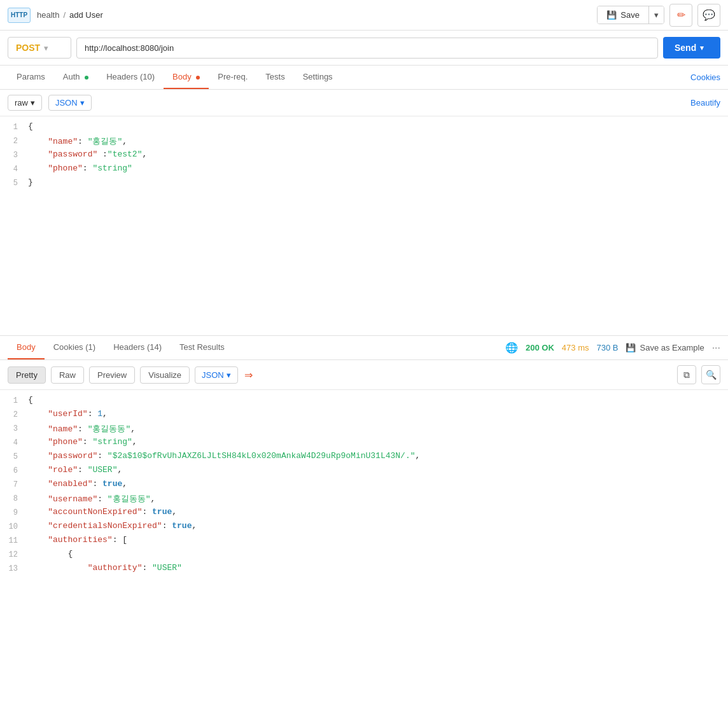 The width and height of the screenshot is (728, 703). What do you see at coordinates (229, 375) in the screenshot?
I see `resp-json-arrow: ▾` at bounding box center [229, 375].